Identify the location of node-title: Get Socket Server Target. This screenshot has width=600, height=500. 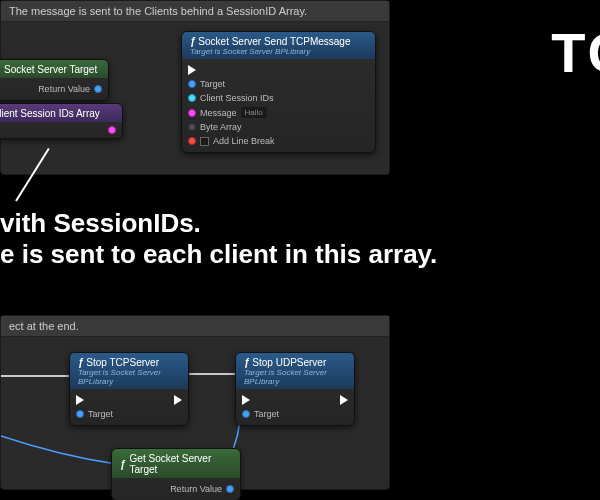
(181, 464).